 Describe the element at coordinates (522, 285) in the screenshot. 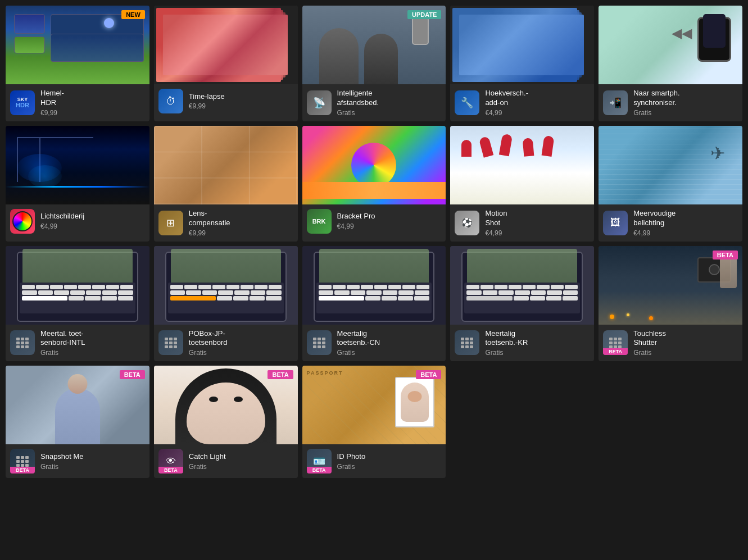

I see `meertalig-kr-image` at that location.